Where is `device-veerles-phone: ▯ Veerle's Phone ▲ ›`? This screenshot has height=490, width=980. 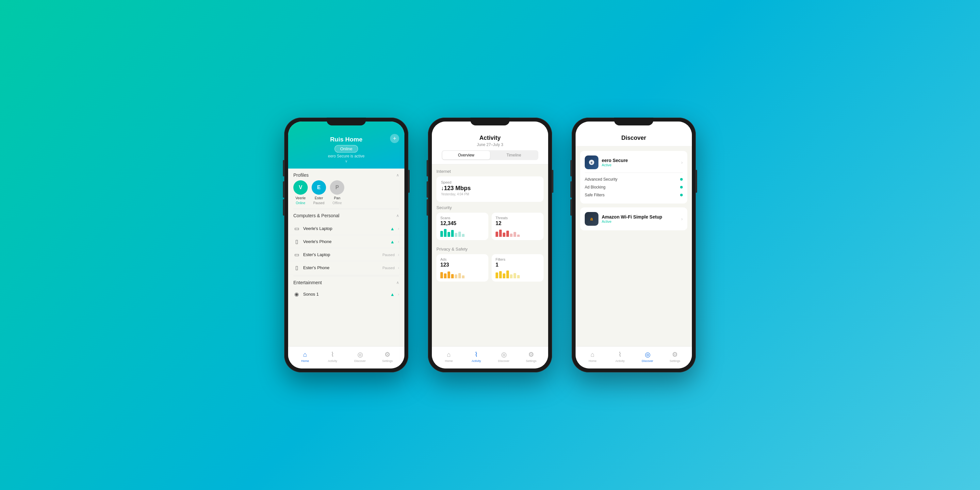 device-veerles-phone: ▯ Veerle's Phone ▲ › is located at coordinates (346, 242).